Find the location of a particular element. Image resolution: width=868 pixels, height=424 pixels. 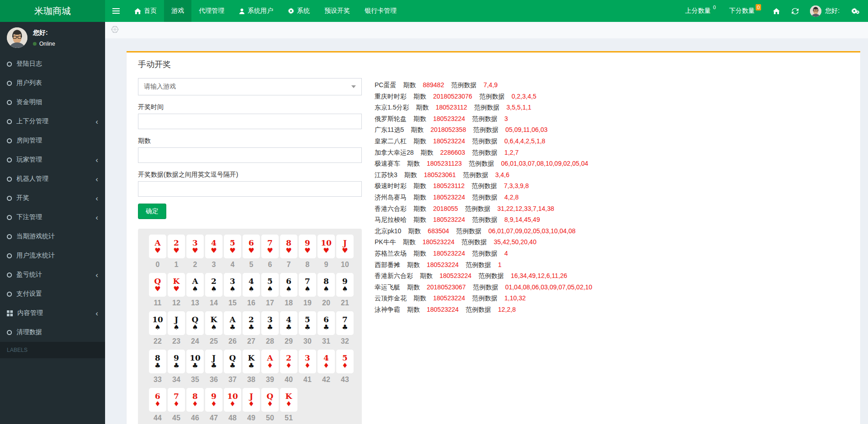

playing-card-19: 7♠ is located at coordinates (307, 285).